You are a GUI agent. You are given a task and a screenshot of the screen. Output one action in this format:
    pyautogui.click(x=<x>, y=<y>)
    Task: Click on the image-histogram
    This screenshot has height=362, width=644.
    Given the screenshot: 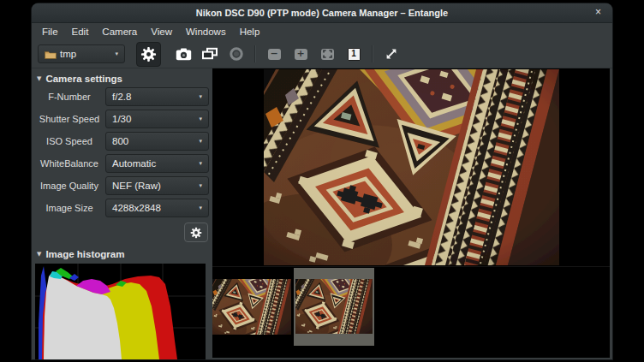 What is the action you would take?
    pyautogui.click(x=120, y=312)
    